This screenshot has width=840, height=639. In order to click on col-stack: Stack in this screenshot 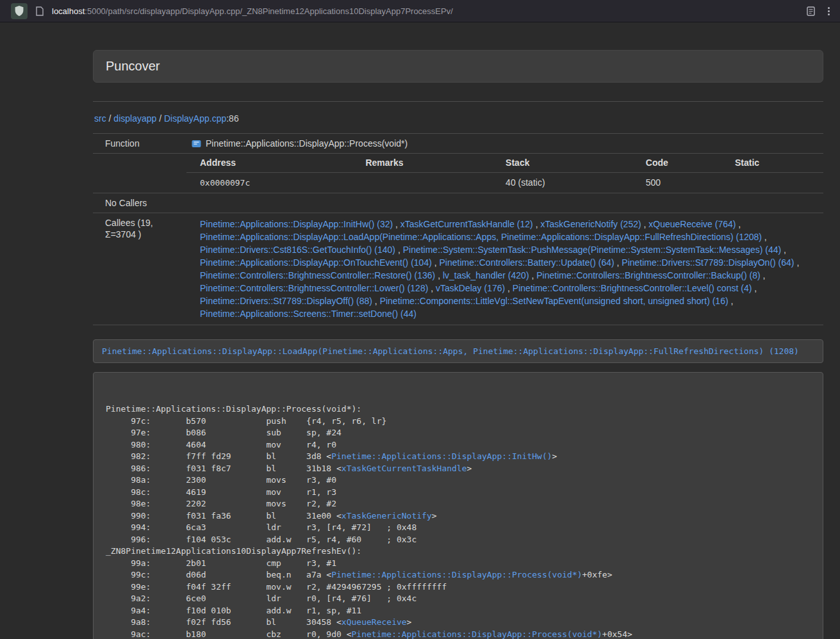, I will do `click(563, 163)`.